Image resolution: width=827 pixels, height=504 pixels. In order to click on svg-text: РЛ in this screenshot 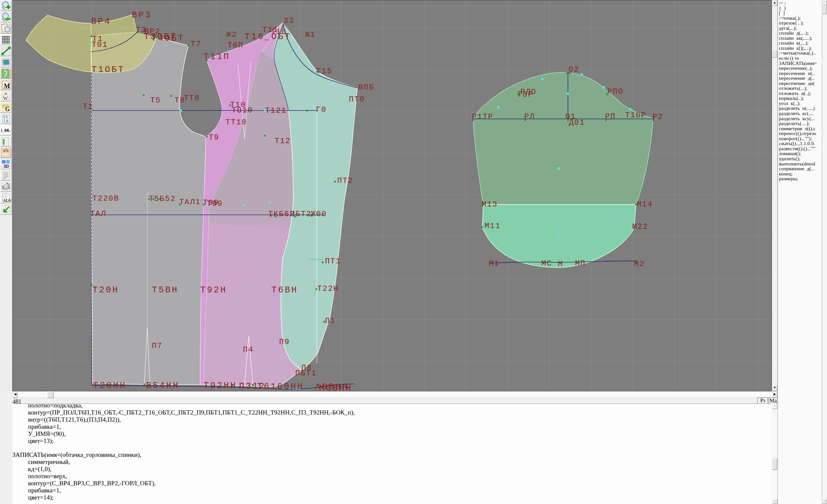, I will do `click(530, 116)`.